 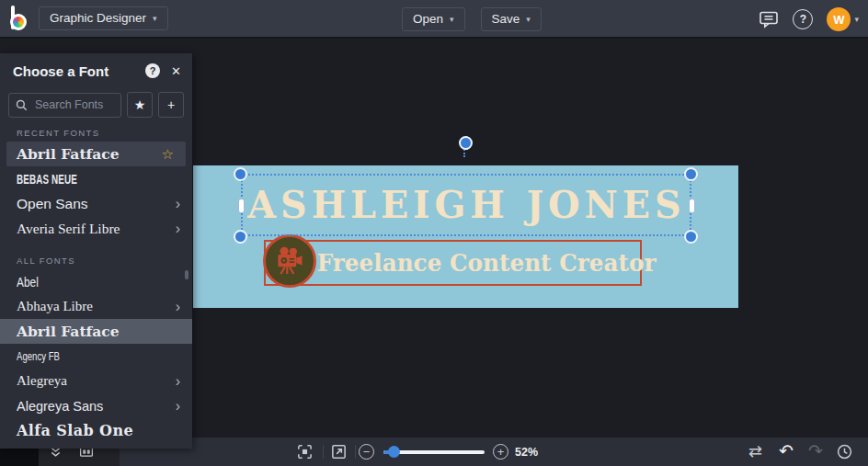 I want to click on search-icon, so click(x=22, y=105).